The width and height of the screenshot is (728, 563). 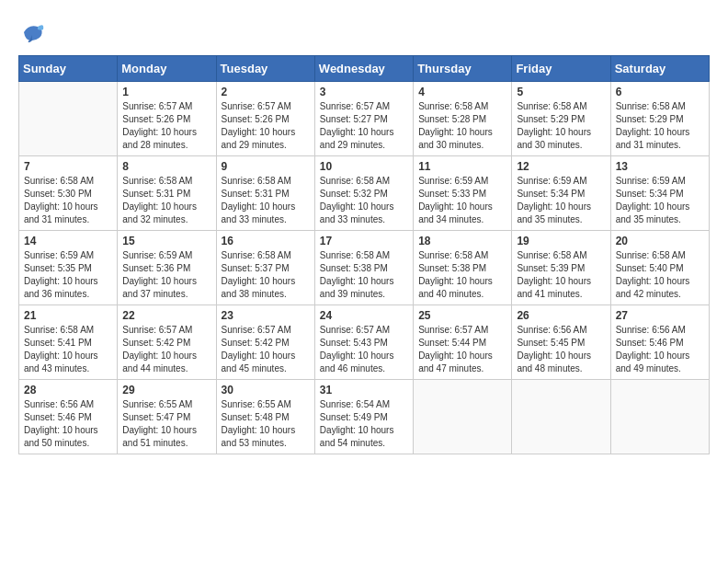 I want to click on day-cell: 23Sunrise: 6:57 AM Sunset: 5:42 PM Dayli…, so click(x=265, y=342).